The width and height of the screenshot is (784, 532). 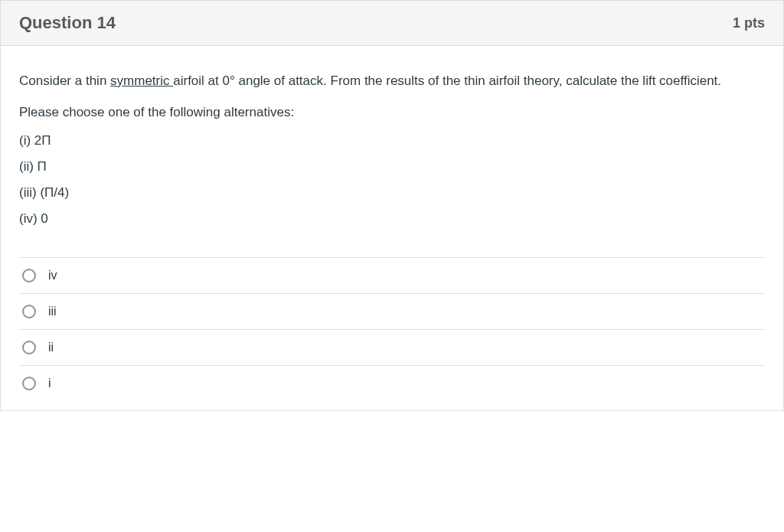 What do you see at coordinates (50, 383) in the screenshot?
I see `answer-label: i` at bounding box center [50, 383].